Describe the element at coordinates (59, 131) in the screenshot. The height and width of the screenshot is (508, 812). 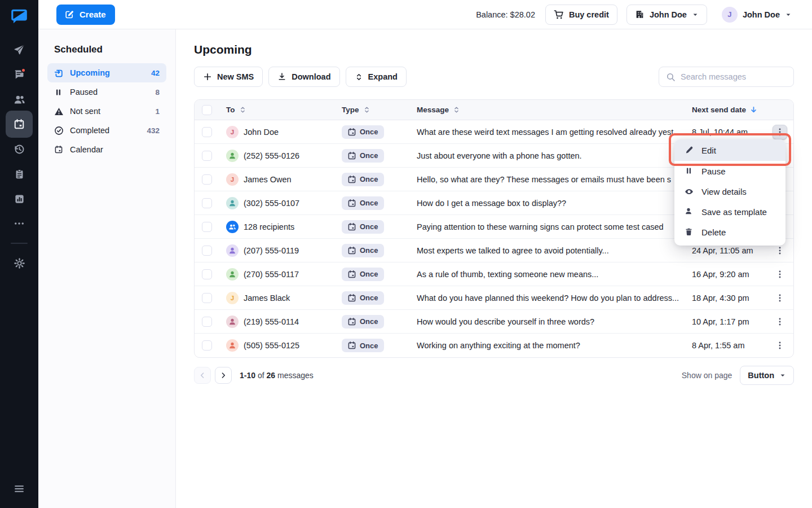
I see `check-circle-icon` at that location.